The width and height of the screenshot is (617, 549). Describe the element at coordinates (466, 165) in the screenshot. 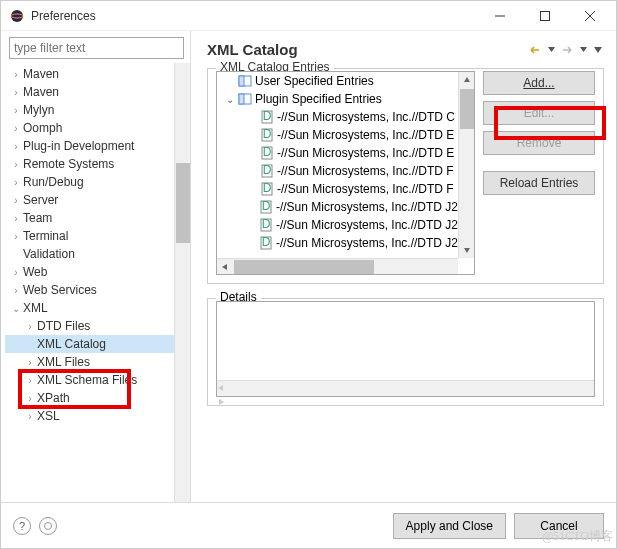

I see `entries-vscroll` at that location.